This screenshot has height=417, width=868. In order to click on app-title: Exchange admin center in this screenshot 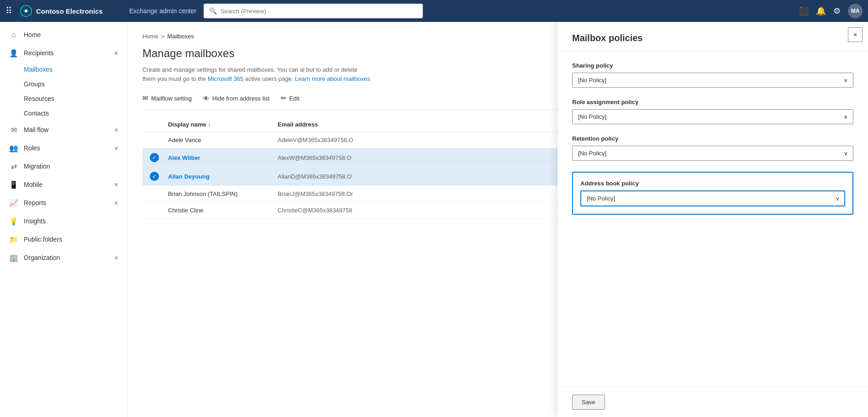, I will do `click(163, 11)`.